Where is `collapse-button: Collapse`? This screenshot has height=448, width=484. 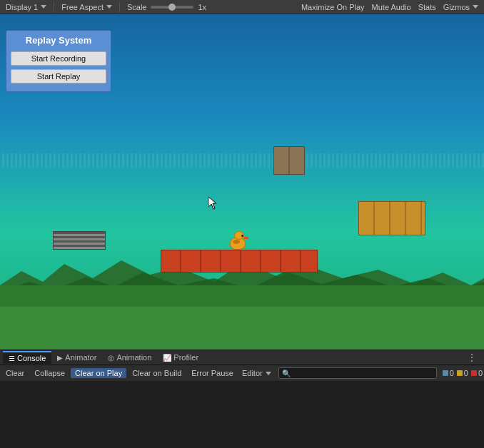 collapse-button: Collapse is located at coordinates (50, 373).